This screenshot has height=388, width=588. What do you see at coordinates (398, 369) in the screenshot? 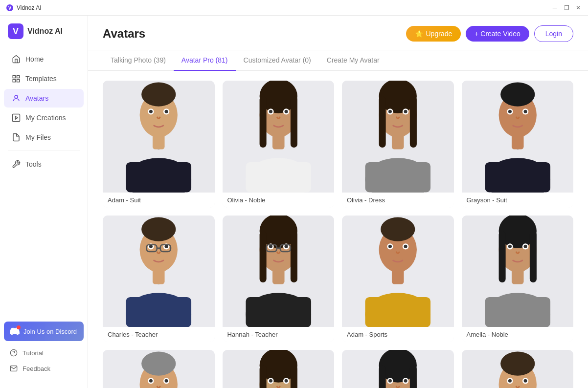
I see `avatar-card: Harper - Host` at bounding box center [398, 369].